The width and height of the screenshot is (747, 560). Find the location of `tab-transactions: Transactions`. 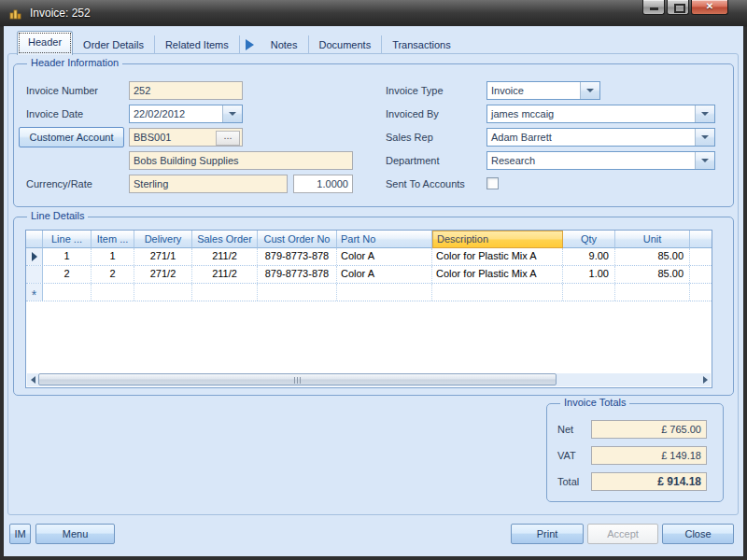

tab-transactions: Transactions is located at coordinates (422, 45).